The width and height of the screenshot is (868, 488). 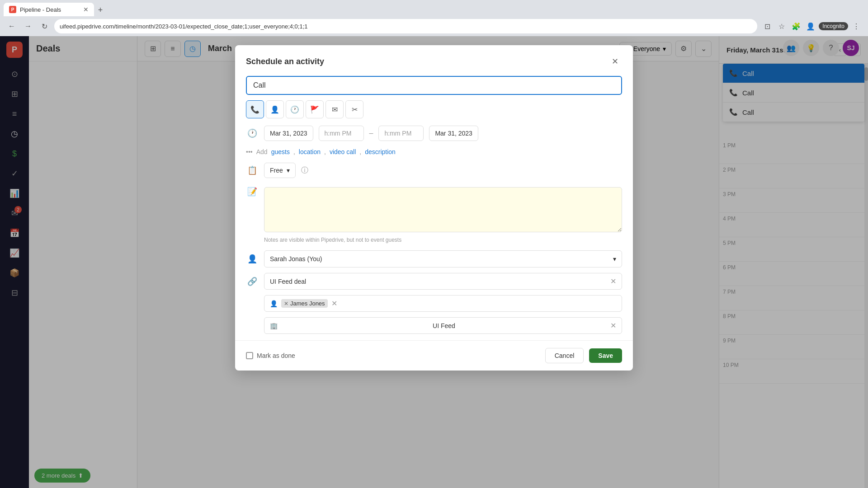 I want to click on assignee-chevron-icon: ▾, so click(x=615, y=259).